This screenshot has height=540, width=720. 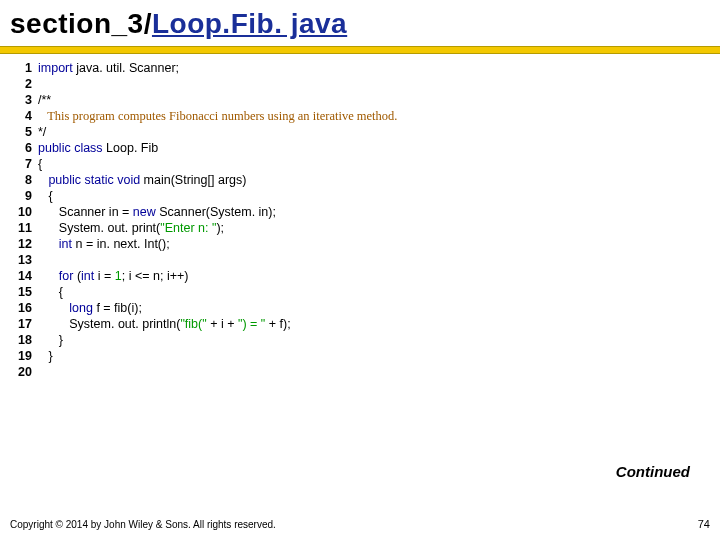 What do you see at coordinates (360, 244) in the screenshot?
I see `code-line: 12 int n = in. next. Int();` at bounding box center [360, 244].